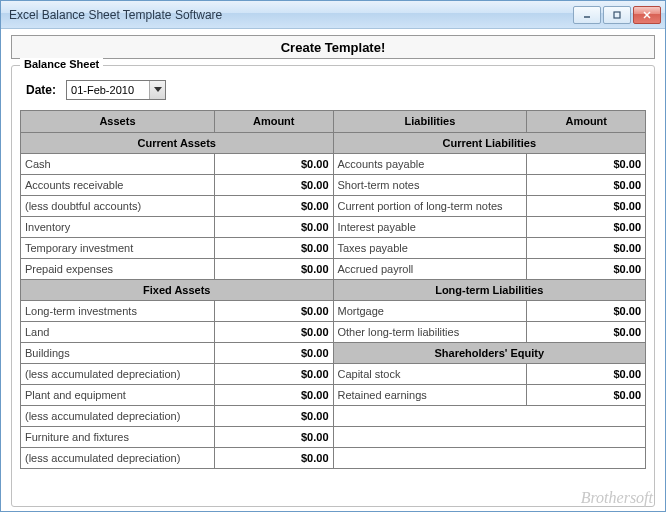  I want to click on table-row: Cash$0.00, so click(177, 164).